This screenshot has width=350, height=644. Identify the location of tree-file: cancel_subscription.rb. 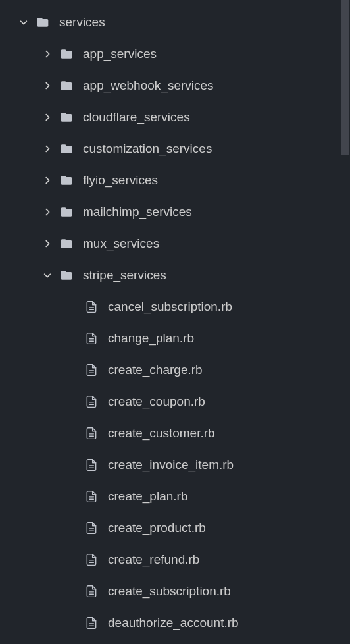
(175, 307).